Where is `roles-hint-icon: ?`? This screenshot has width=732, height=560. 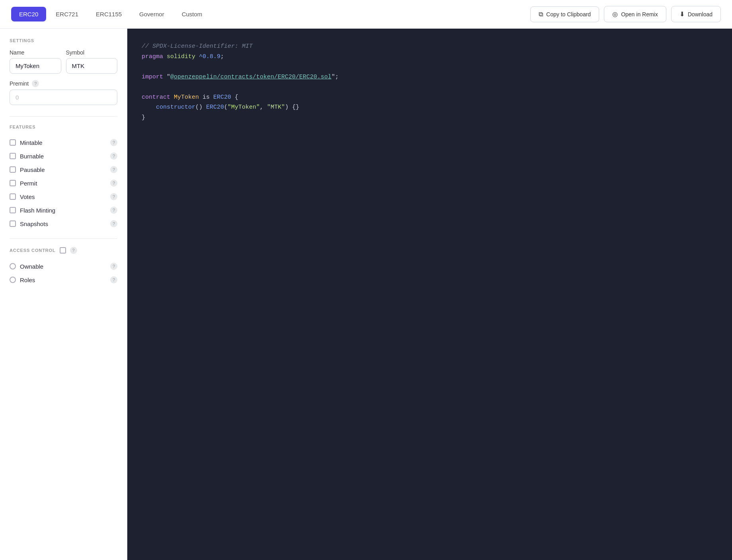 roles-hint-icon: ? is located at coordinates (114, 280).